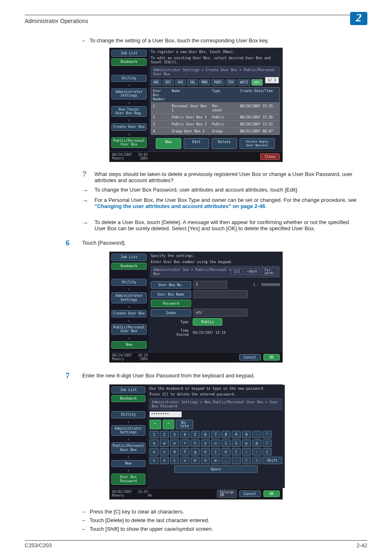  What do you see at coordinates (154, 460) in the screenshot?
I see `key-z: z` at bounding box center [154, 460].